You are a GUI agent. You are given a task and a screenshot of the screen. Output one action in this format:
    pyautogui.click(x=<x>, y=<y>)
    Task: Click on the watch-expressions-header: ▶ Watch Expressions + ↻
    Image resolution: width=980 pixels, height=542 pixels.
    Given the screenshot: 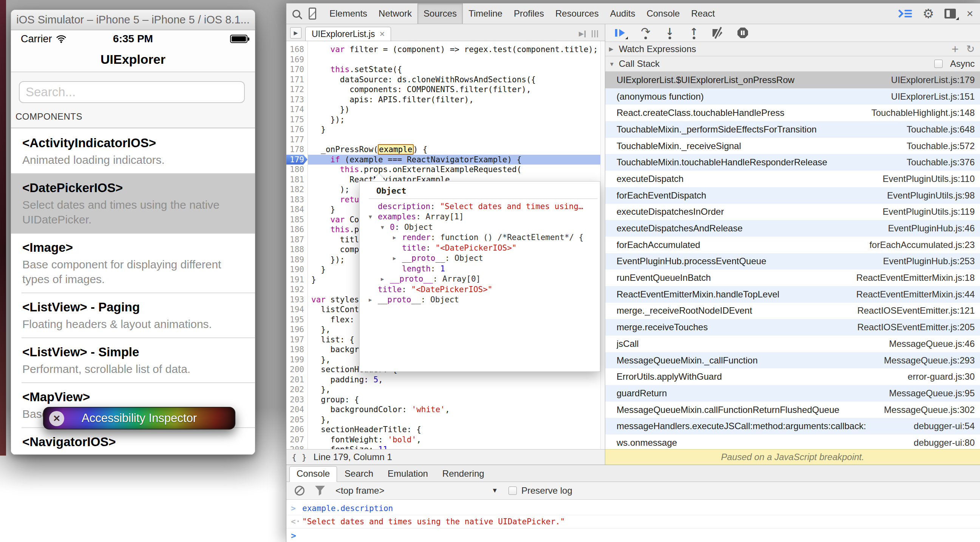 What is the action you would take?
    pyautogui.click(x=793, y=49)
    